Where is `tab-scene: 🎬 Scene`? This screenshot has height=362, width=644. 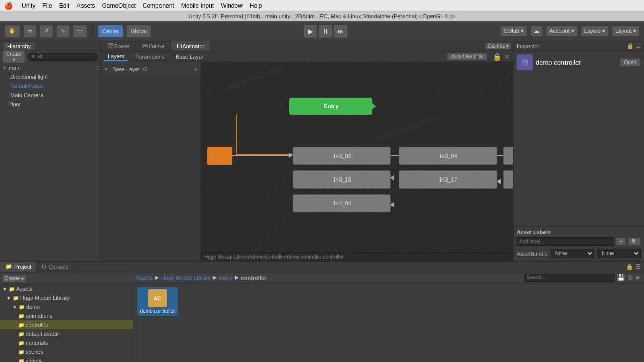 tab-scene: 🎬 Scene is located at coordinates (118, 46).